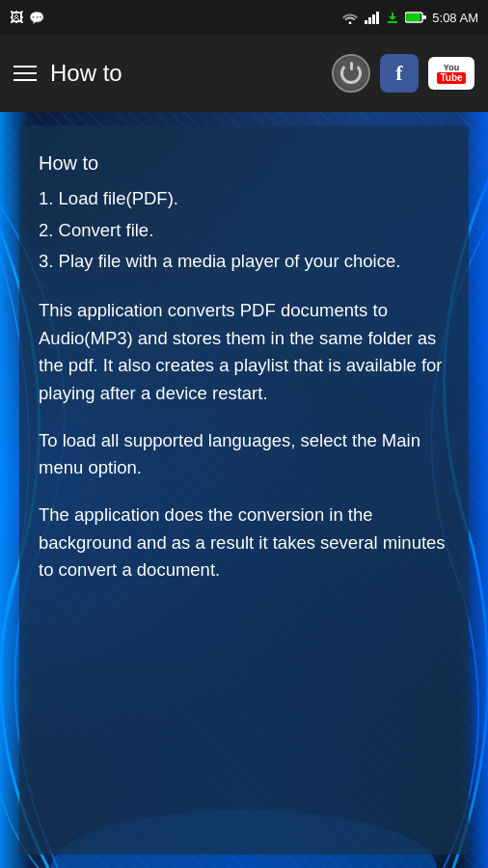  What do you see at coordinates (244, 199) in the screenshot?
I see `step-1: 1. Load file(PDF).` at bounding box center [244, 199].